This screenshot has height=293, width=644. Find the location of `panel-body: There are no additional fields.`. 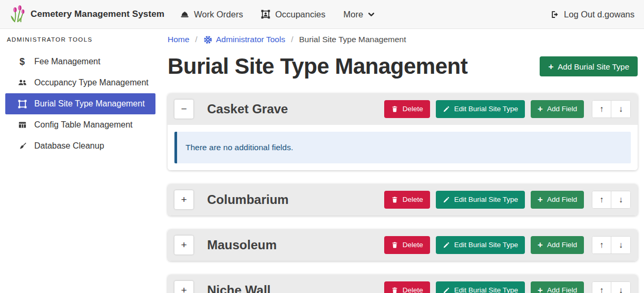

panel-body: There are no additional fields. is located at coordinates (403, 148).